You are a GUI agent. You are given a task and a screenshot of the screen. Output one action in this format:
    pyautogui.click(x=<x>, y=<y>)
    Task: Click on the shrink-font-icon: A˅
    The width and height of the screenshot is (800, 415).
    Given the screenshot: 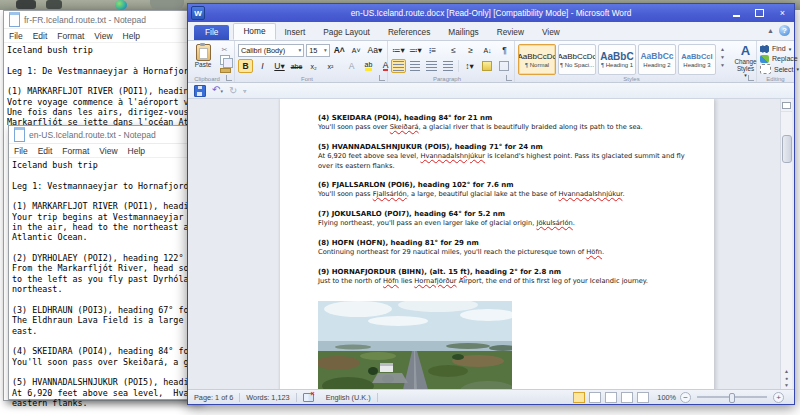 What is the action you would take?
    pyautogui.click(x=356, y=50)
    